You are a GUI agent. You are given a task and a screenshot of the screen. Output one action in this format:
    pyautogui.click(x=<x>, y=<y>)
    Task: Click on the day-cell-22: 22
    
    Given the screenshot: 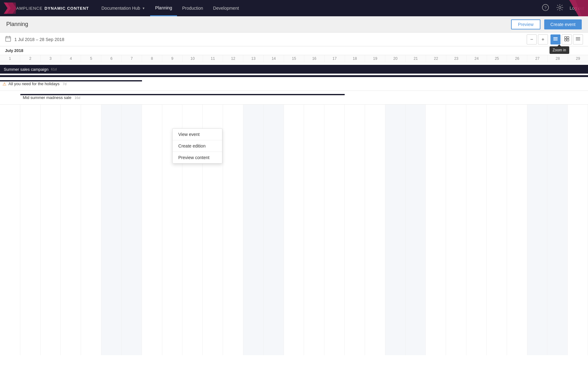 What is the action you would take?
    pyautogui.click(x=436, y=59)
    